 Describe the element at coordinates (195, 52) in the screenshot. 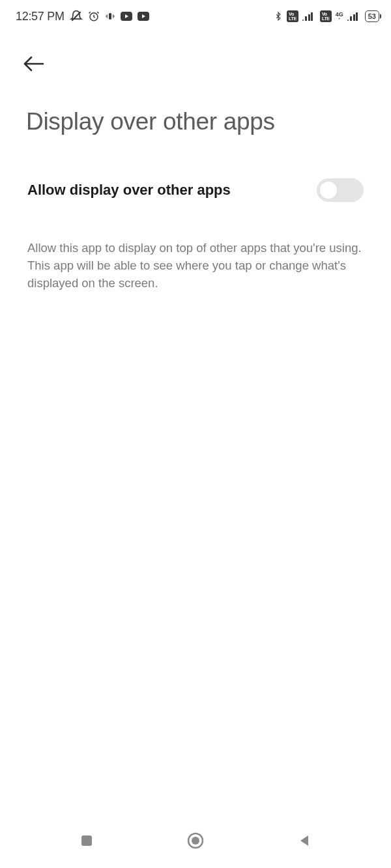

I see `toolbar` at that location.